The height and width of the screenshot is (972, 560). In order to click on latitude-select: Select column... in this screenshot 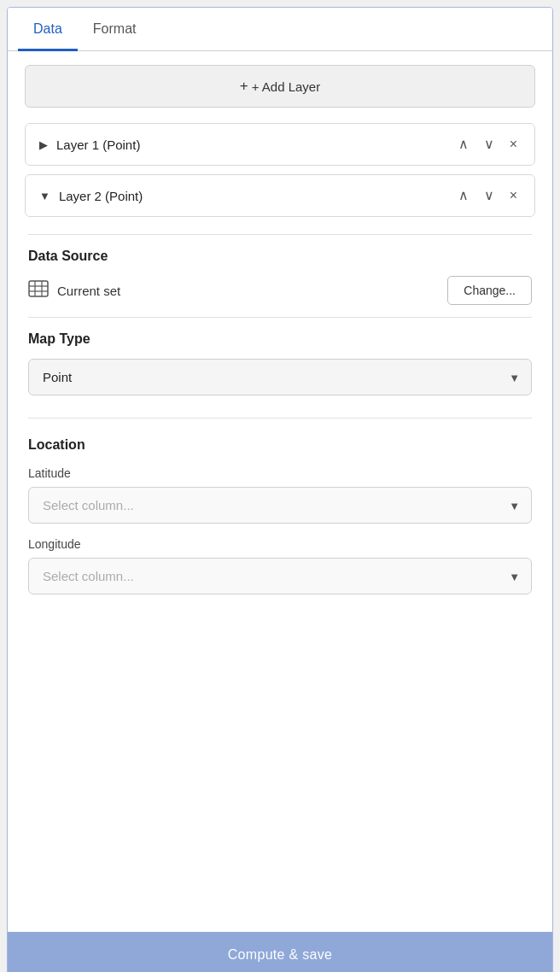, I will do `click(280, 506)`.